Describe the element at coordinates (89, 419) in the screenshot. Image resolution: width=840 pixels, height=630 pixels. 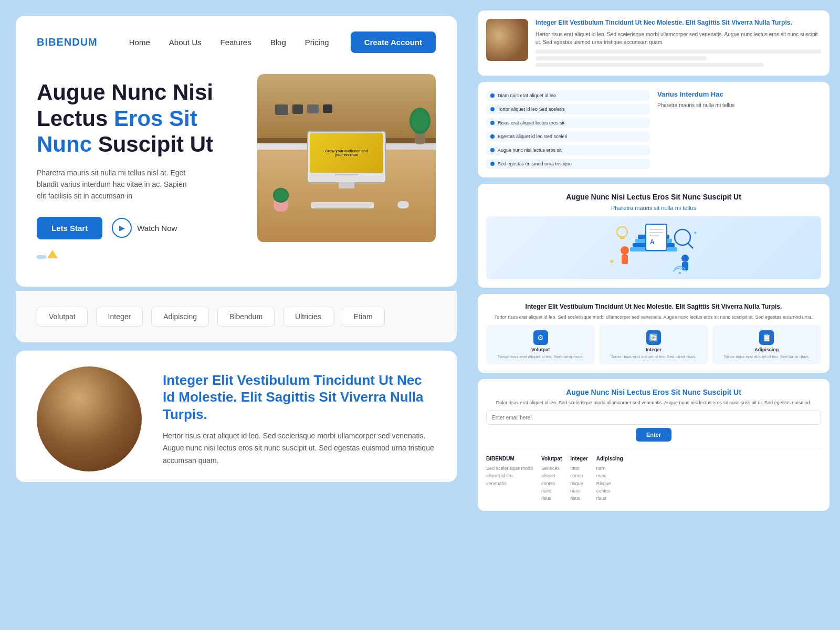
I see `lower-image-visual` at that location.